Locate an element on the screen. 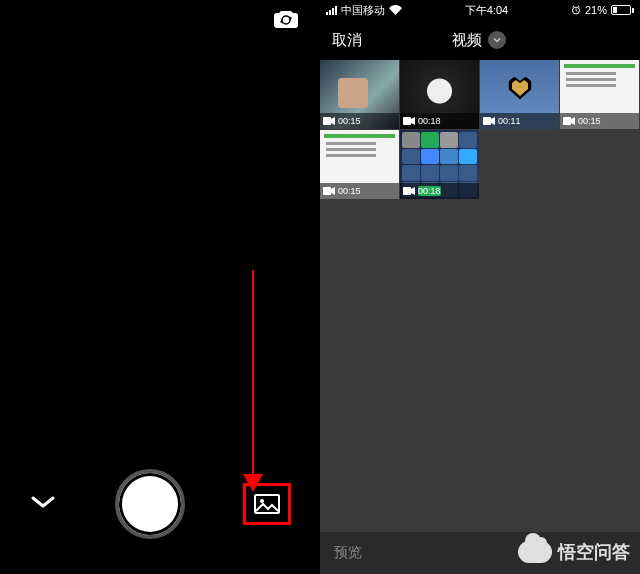 This screenshot has width=640, height=574. annotation-arrow-line is located at coordinates (253, 375).